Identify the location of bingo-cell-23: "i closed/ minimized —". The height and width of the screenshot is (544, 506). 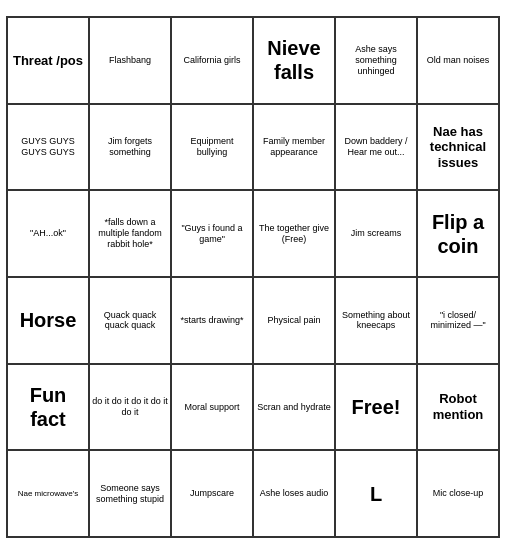
(459, 322).